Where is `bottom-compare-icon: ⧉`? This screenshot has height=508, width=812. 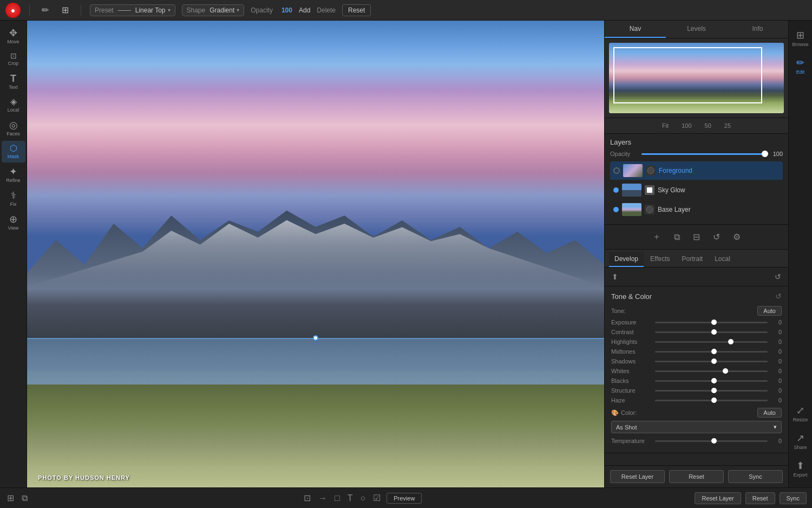 bottom-compare-icon: ⧉ is located at coordinates (25, 498).